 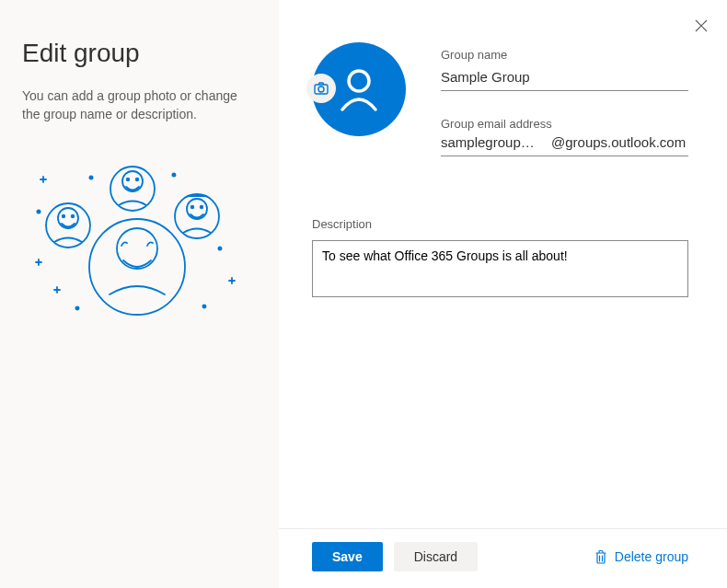 I want to click on change-photo-button, so click(x=321, y=88).